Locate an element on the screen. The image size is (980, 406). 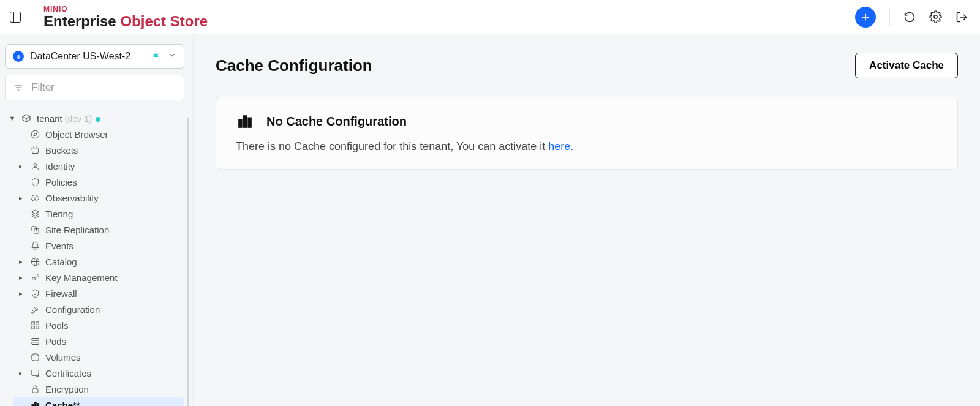
sidebar-item-label: Events is located at coordinates (113, 246).